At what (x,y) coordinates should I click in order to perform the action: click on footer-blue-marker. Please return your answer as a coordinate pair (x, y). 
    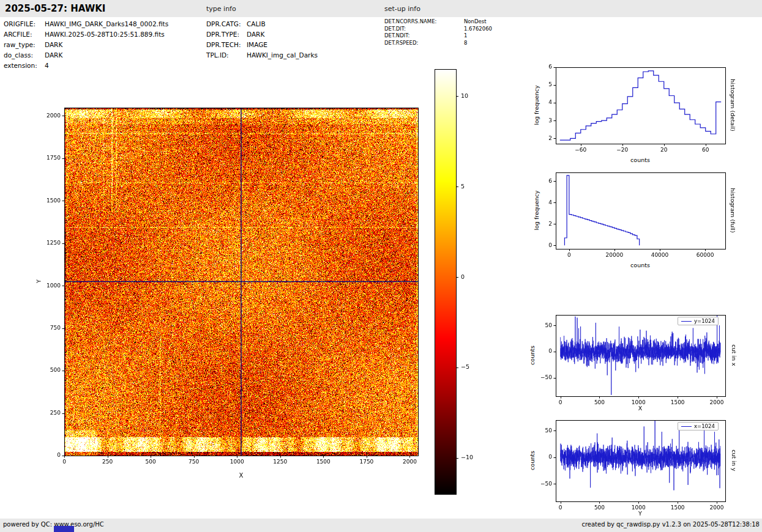
    Looking at the image, I should click on (64, 529).